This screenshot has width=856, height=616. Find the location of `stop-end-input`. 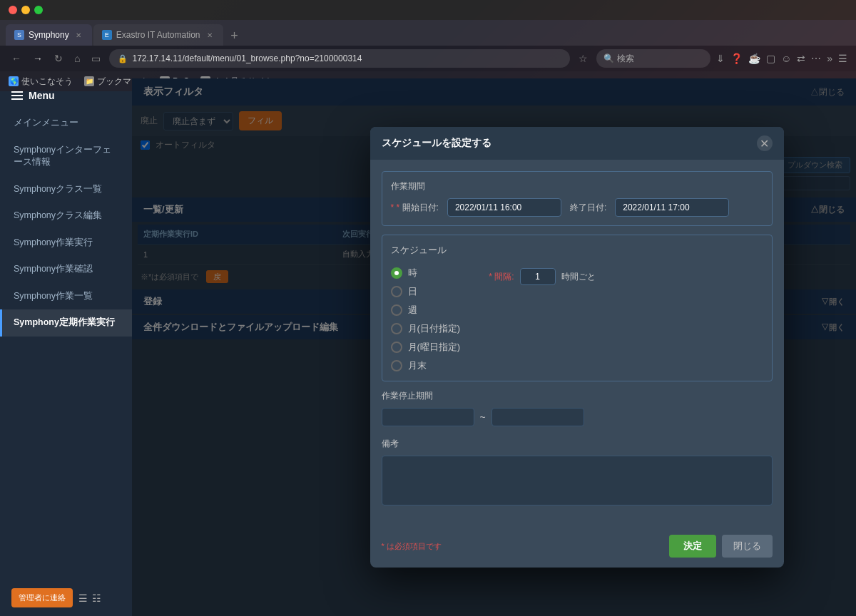

stop-end-input is located at coordinates (538, 417).